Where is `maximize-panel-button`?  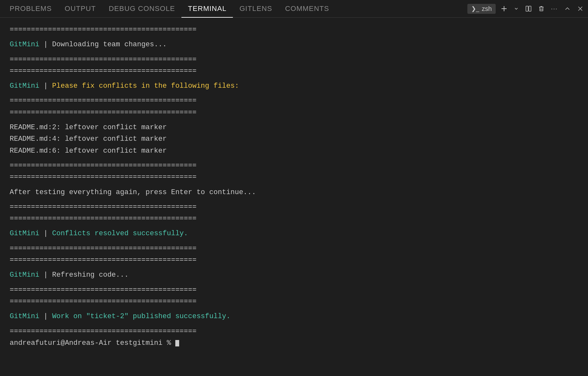 maximize-panel-button is located at coordinates (567, 9).